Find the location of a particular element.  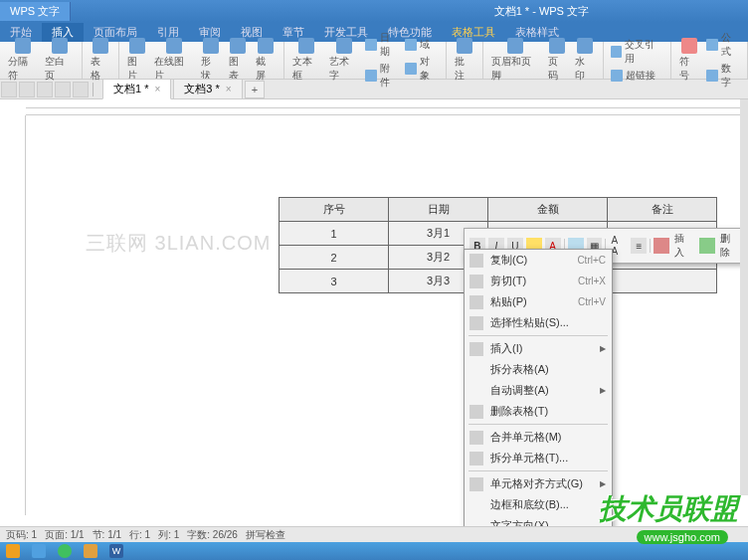

ribbon-chart: 图表 is located at coordinates (239, 60).